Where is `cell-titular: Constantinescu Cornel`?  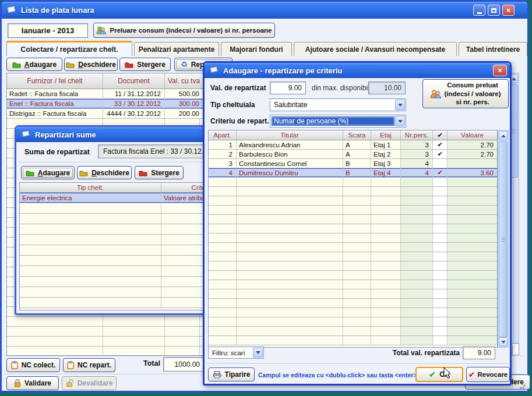
cell-titular: Constantinescu Cornel is located at coordinates (290, 163).